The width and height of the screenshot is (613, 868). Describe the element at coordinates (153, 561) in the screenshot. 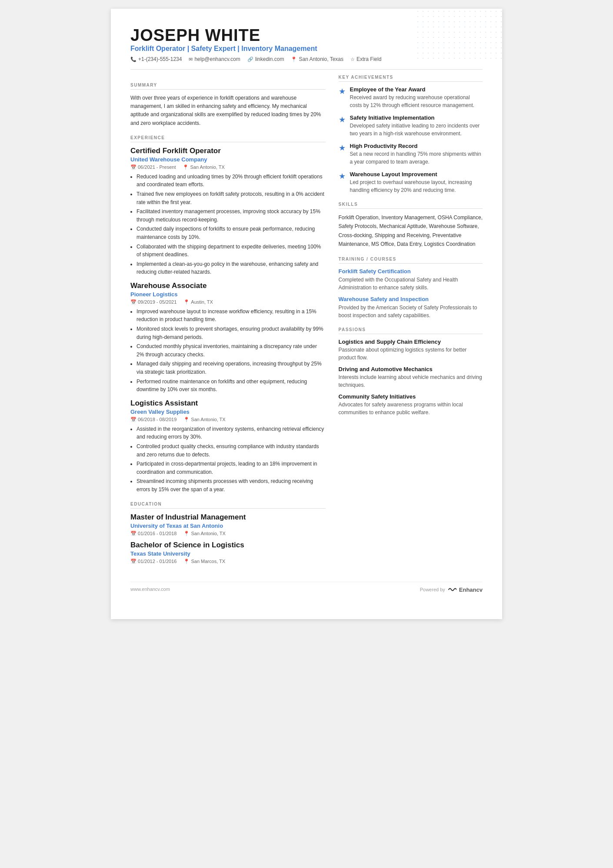

I see `edu-2-date: 📅 01/2012 - 01/2016` at that location.